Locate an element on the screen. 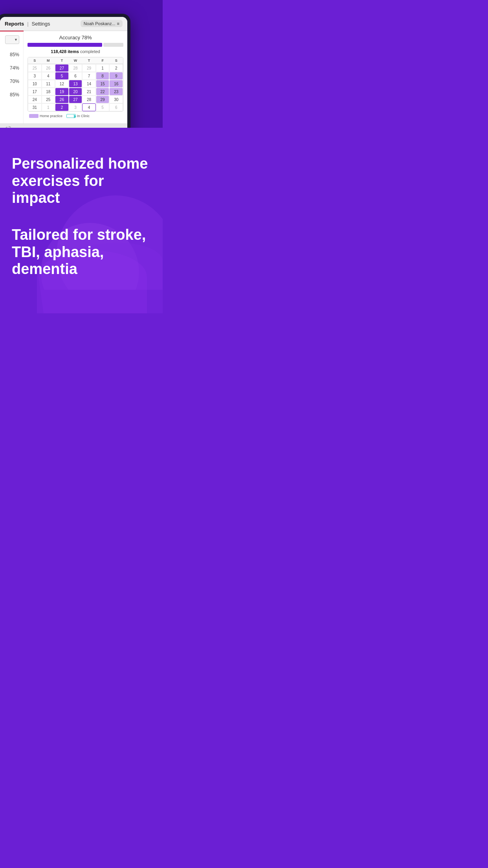 This screenshot has width=488, height=868. legend-home-box is located at coordinates (34, 116).